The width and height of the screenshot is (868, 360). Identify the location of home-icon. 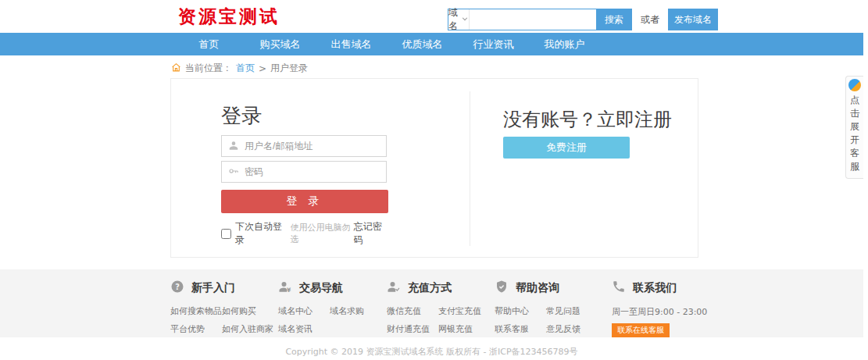
(177, 69).